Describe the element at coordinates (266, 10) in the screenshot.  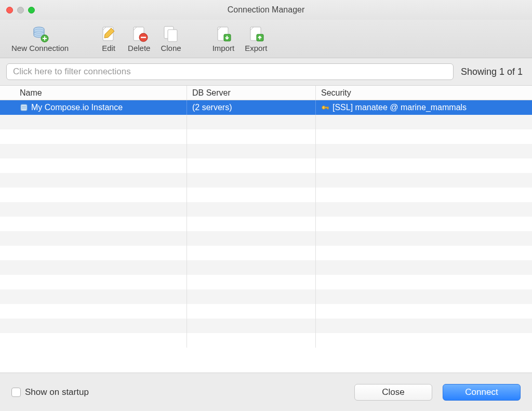
I see `window-title: Connection Manager` at that location.